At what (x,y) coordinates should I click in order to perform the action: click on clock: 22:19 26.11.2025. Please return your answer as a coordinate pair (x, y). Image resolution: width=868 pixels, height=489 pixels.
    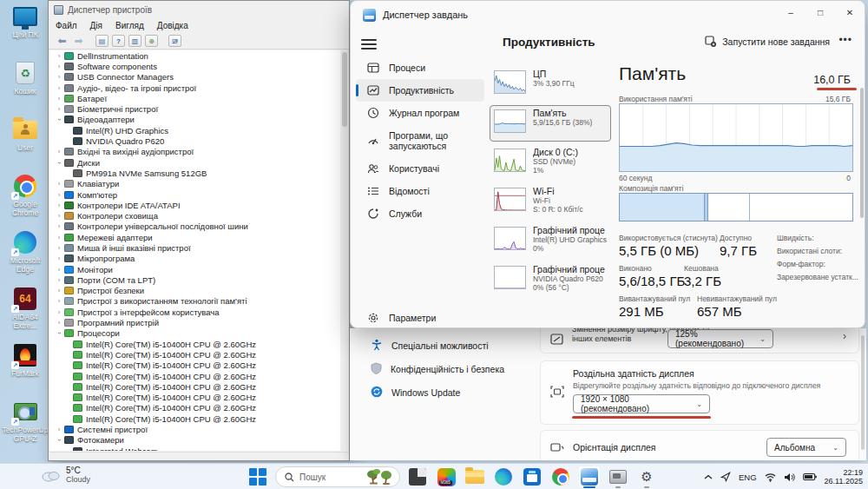
    Looking at the image, I should click on (844, 478).